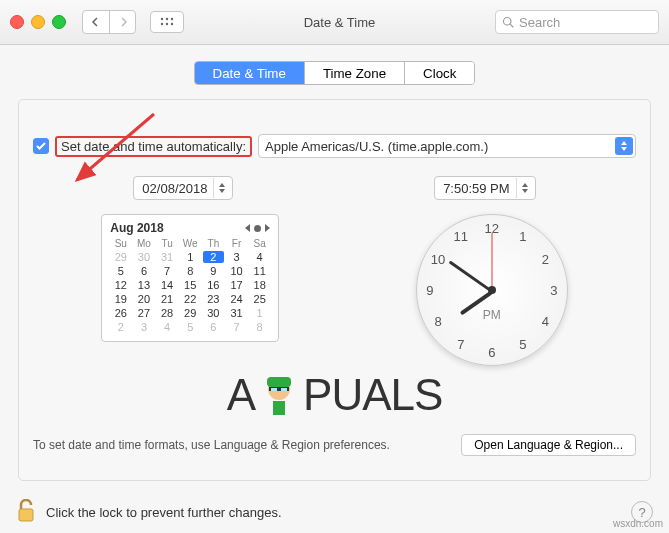 The width and height of the screenshot is (669, 533). Describe the element at coordinates (250, 73) in the screenshot. I see `tab-date-time: Date & Time` at that location.